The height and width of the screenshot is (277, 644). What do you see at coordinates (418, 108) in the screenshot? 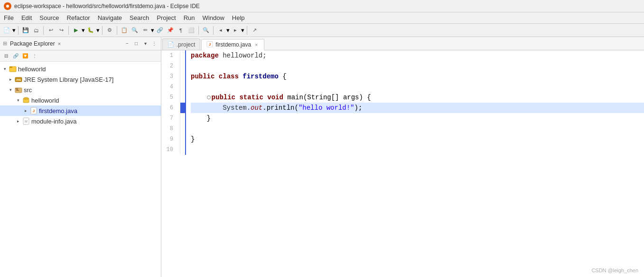
I see `code-line-6: System. out .println( "hello world!" );` at bounding box center [418, 108].